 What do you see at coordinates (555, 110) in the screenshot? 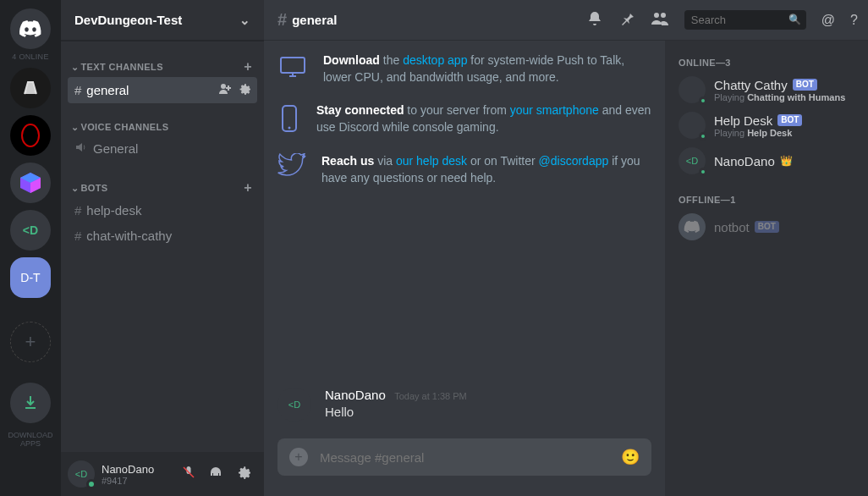
I see `smartphone-link: your smartphone` at bounding box center [555, 110].